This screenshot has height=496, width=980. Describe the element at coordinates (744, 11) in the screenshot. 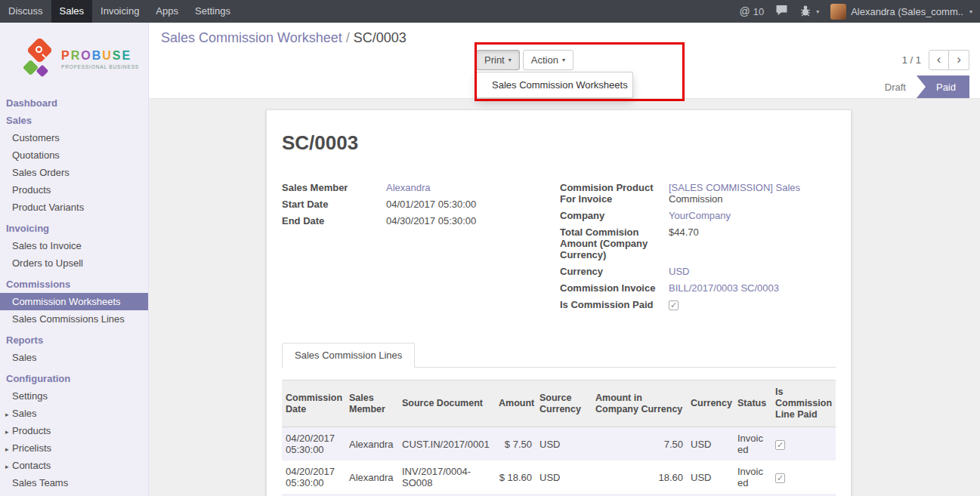

I see `at-icon: @` at that location.